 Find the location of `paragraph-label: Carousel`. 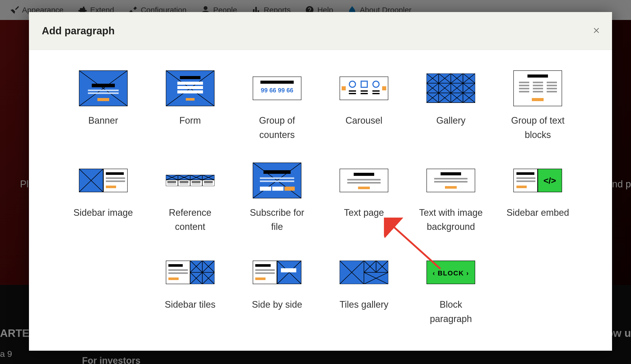

paragraph-label: Carousel is located at coordinates (364, 121).